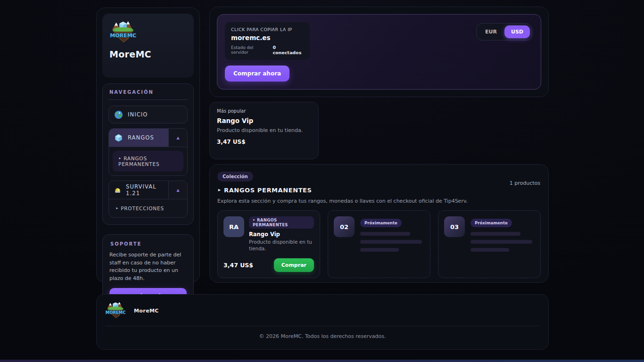 The image size is (644, 362). Describe the element at coordinates (322, 326) in the screenshot. I see `footer-divider` at that location.